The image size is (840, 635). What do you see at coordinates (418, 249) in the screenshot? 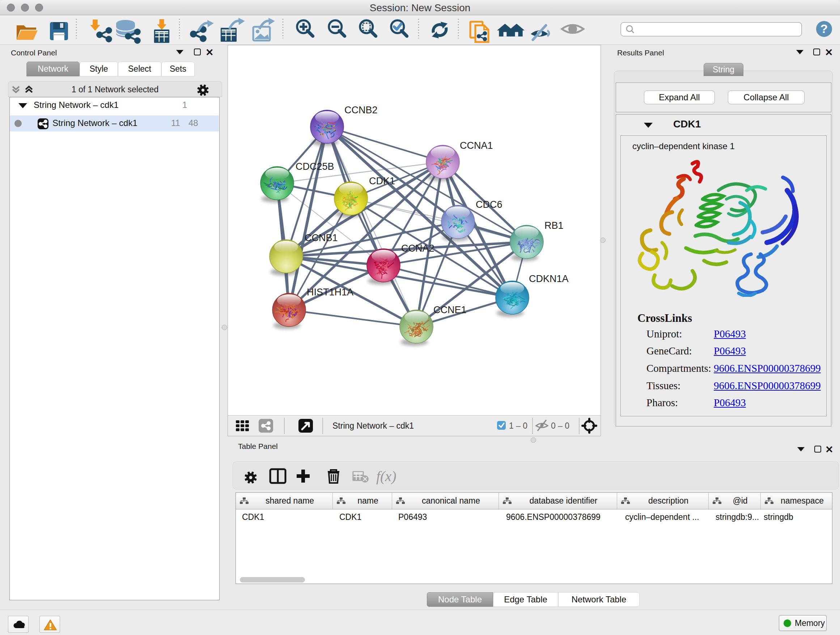
I see `svg-text: CCNA2` at bounding box center [418, 249].